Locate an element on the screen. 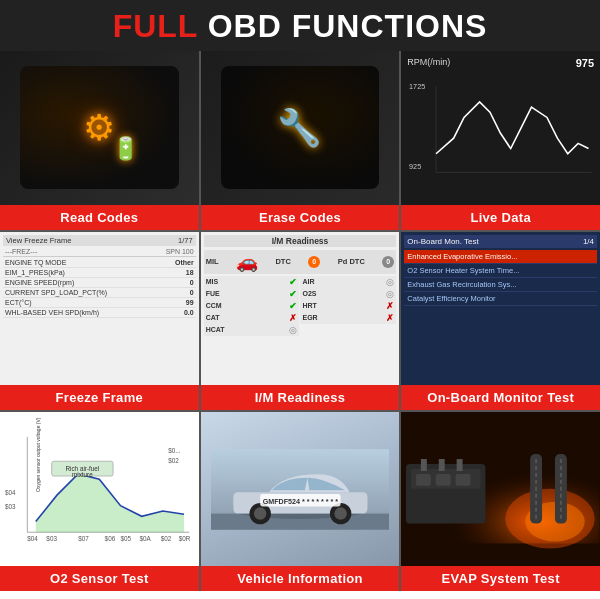 This screenshot has width=600, height=599. ff-sub-left: ---FREZ--- is located at coordinates (21, 252).